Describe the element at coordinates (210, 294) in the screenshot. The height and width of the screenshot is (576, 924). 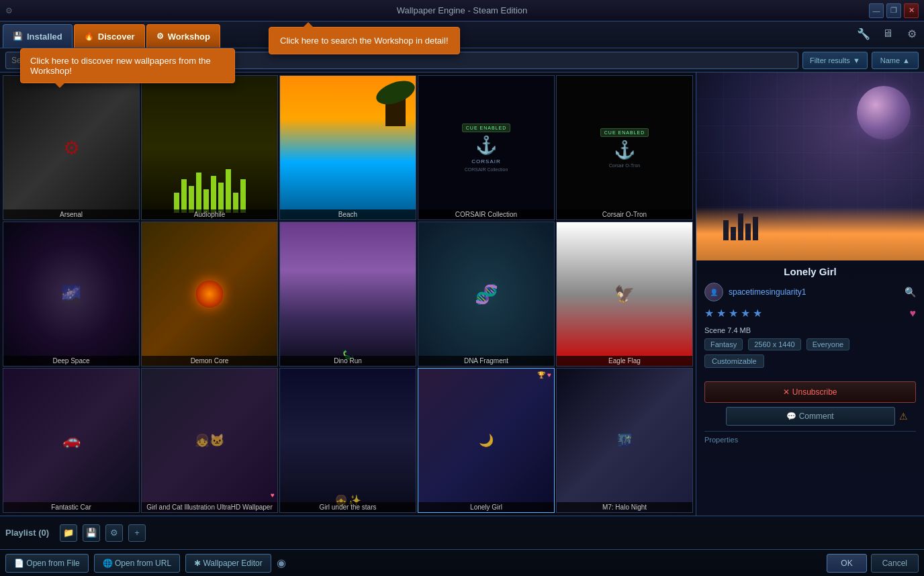
I see `wallpaper-thumb-demon-core` at that location.